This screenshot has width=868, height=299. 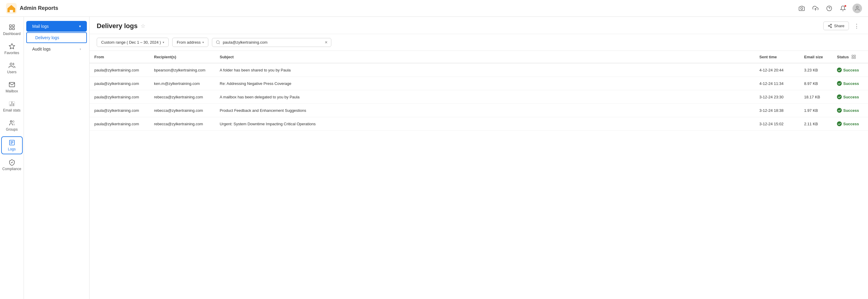 What do you see at coordinates (11, 149) in the screenshot?
I see `logs-label: Logs` at bounding box center [11, 149].